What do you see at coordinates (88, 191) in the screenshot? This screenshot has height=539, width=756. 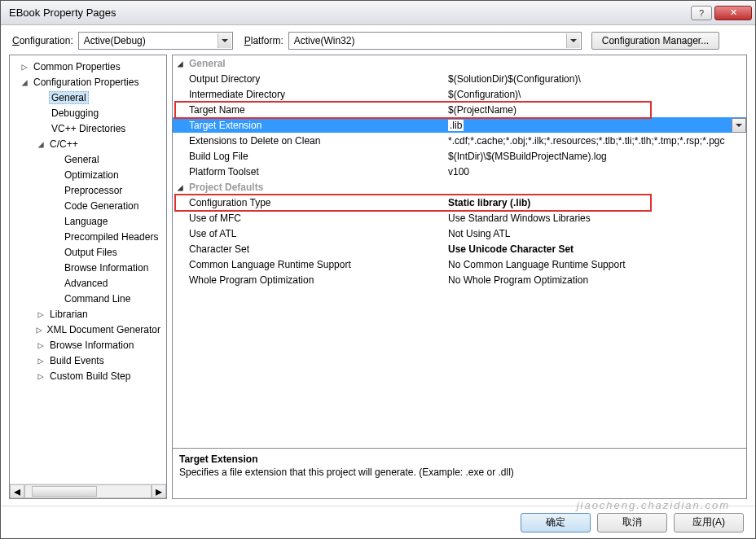 I see `tree-item-preprocessor: Preprocessor` at bounding box center [88, 191].